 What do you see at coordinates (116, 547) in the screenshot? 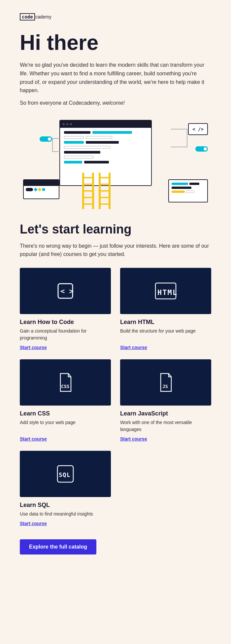
I see `cta-wrapper: Explore the full catalog` at bounding box center [116, 547].